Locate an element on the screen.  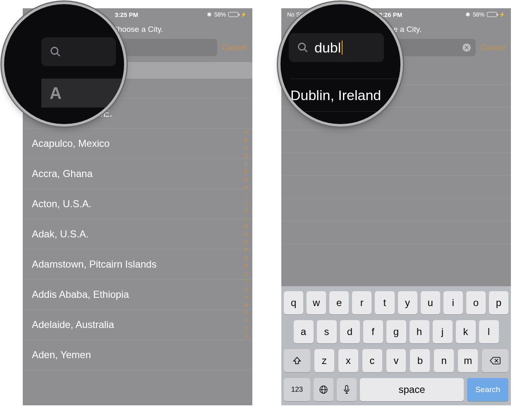
shift-icon is located at coordinates (297, 361).